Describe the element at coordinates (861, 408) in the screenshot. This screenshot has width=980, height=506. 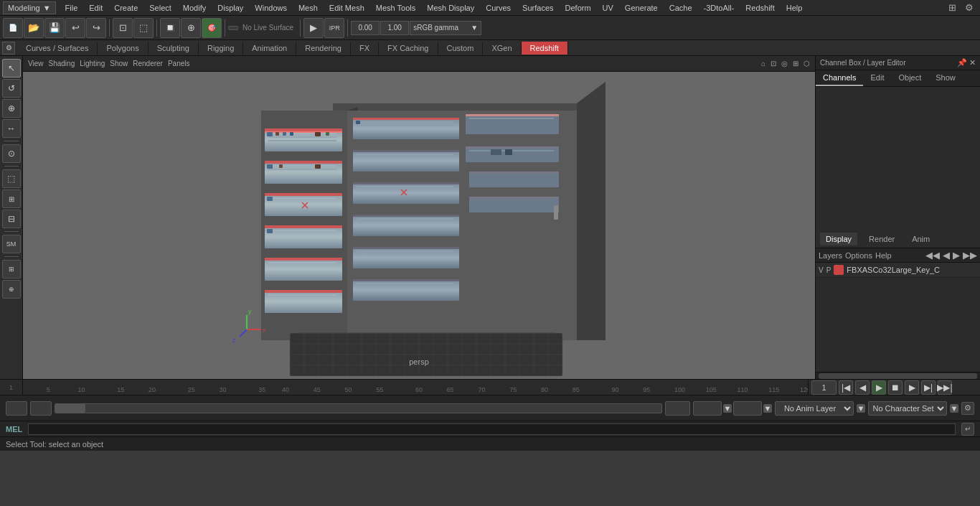
I see `anim-layer-dropdown: ▼` at that location.